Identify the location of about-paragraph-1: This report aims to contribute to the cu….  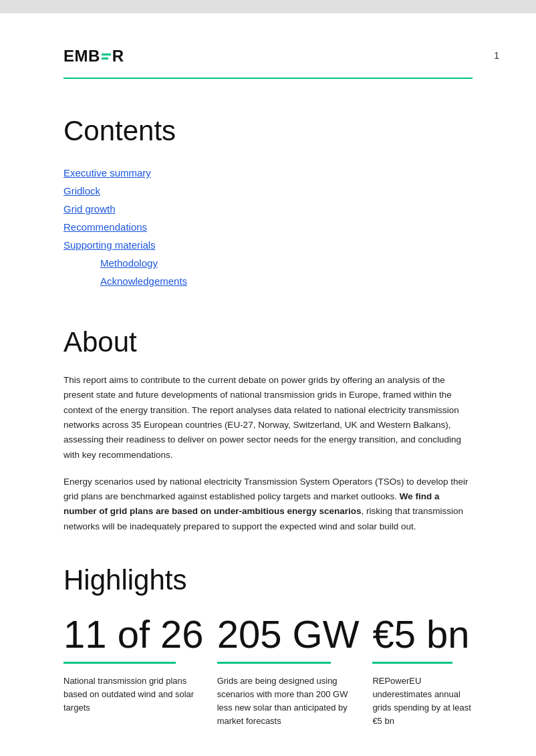
(268, 418).